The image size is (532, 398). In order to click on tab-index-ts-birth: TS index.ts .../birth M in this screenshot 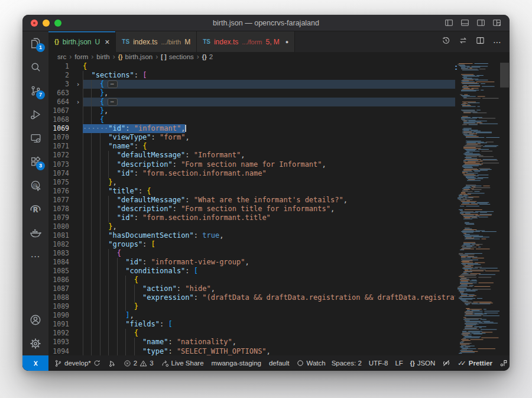, I will do `click(156, 41)`.